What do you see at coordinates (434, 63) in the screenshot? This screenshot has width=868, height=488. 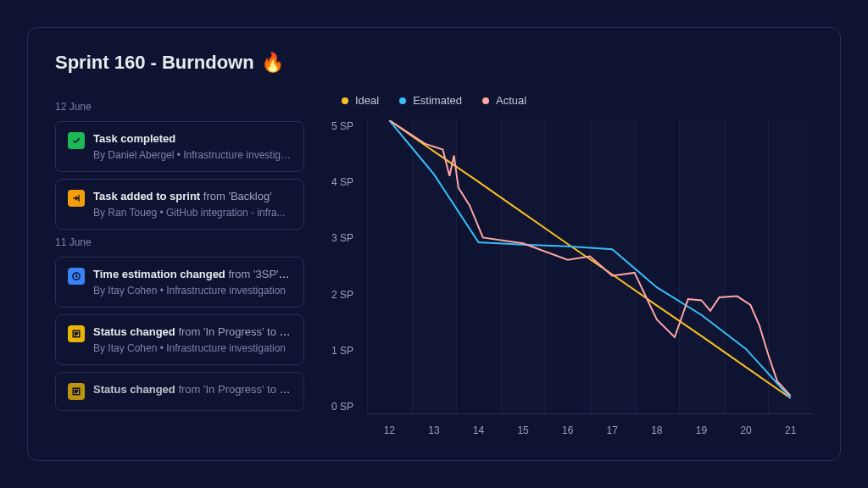 I see `page-title: Sprint 160 - Burndown 🔥` at bounding box center [434, 63].